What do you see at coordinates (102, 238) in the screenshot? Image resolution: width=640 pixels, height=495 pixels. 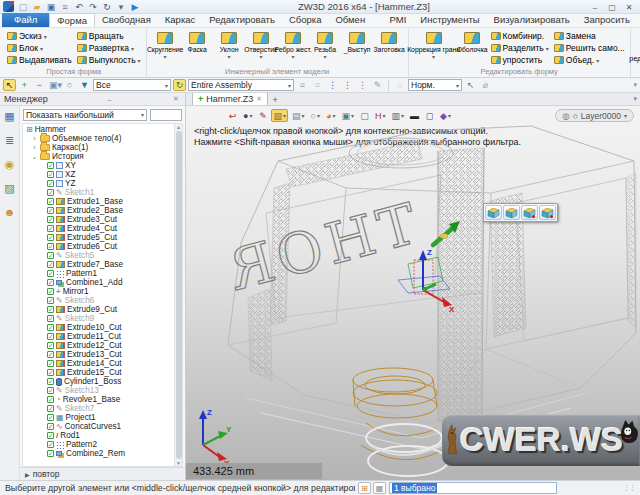 I see `tree-item-extrude5_cut: ✓Extrude5_Cut` at bounding box center [102, 238].